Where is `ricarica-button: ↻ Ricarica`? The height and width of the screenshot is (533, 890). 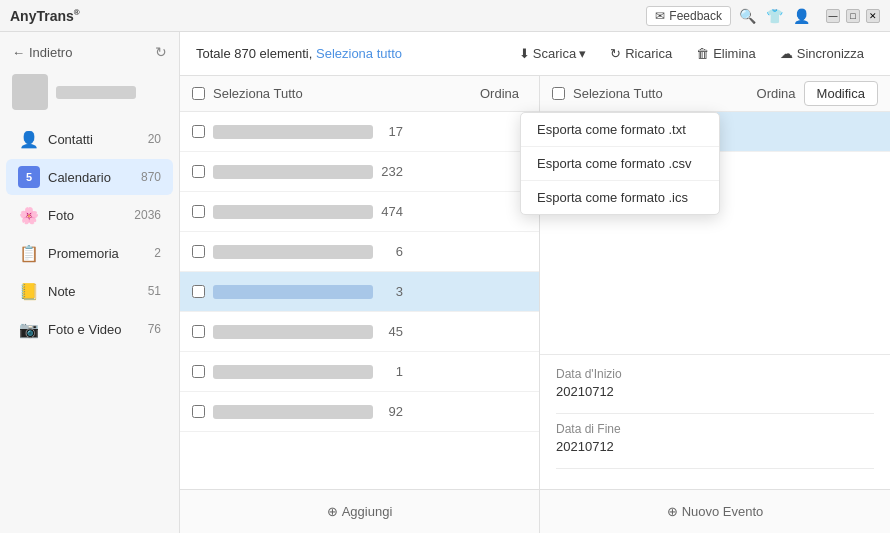 ricarica-button: ↻ Ricarica is located at coordinates (641, 54).